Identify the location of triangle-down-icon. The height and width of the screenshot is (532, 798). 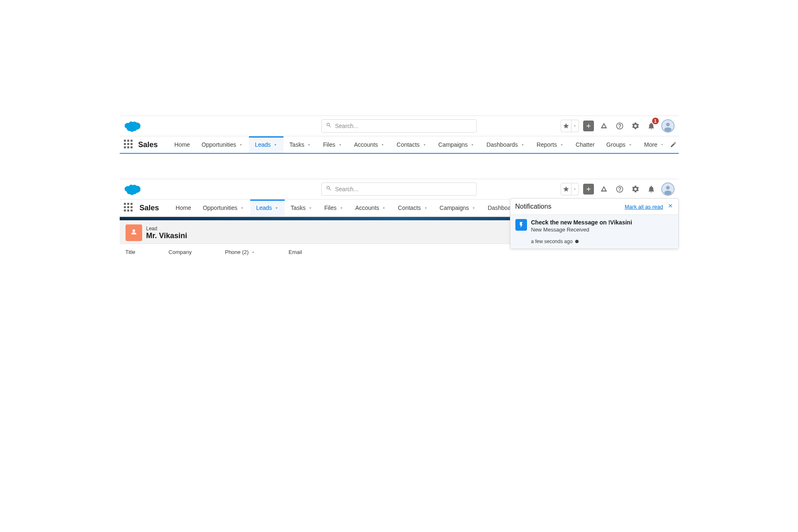
(662, 145).